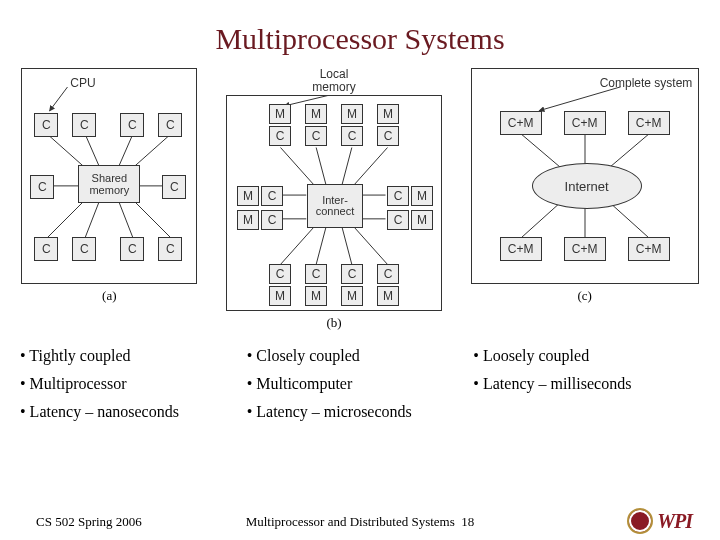  Describe the element at coordinates (360, 384) in the screenshot. I see `bullet-item: Multicomputer` at that location.